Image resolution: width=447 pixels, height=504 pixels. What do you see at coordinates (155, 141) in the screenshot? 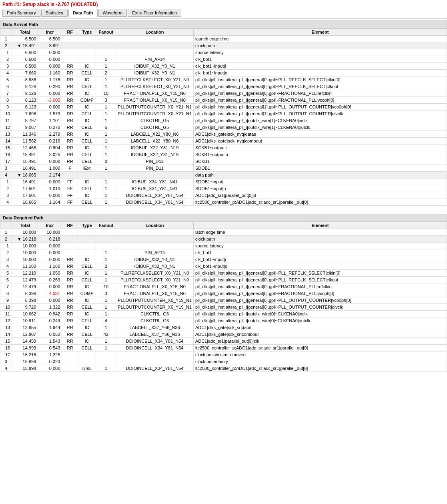
I see `cell-location: LABCELL_X22_Y80_N6` at bounding box center [155, 141].